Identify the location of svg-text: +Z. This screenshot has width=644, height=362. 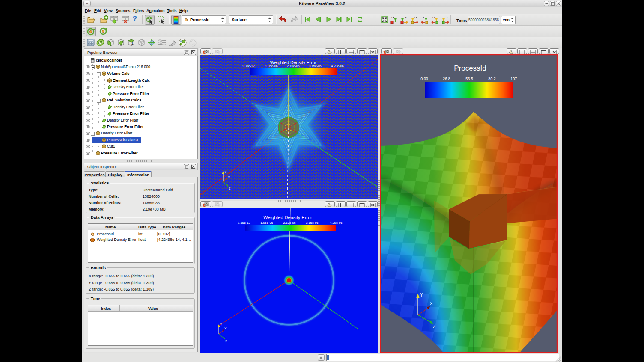
(434, 18).